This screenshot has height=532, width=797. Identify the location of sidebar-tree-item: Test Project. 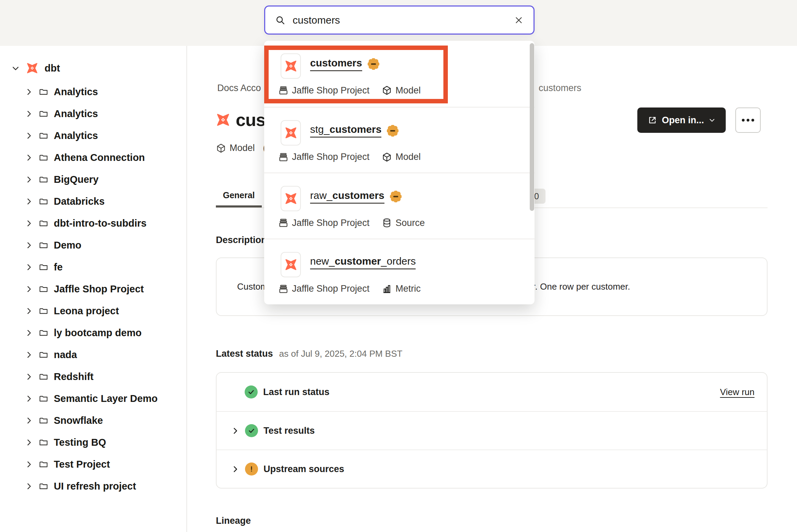
(93, 464).